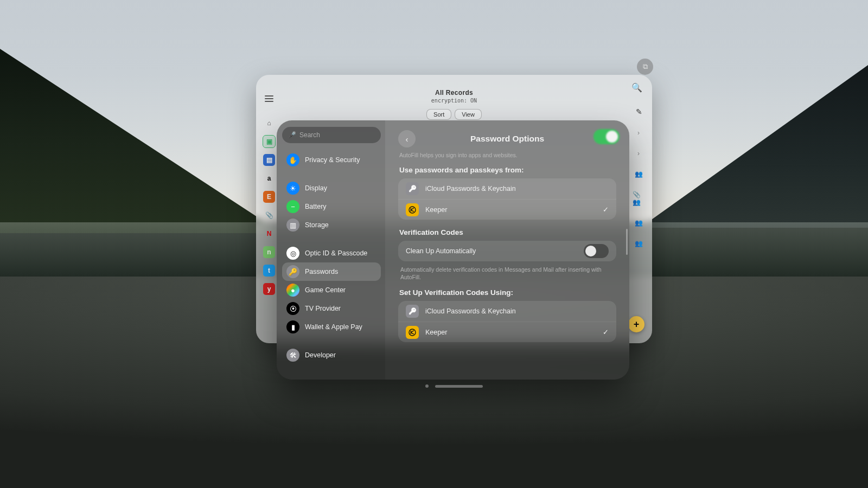 The height and width of the screenshot is (488, 868). I want to click on sidebar-item-label: Battery, so click(316, 207).